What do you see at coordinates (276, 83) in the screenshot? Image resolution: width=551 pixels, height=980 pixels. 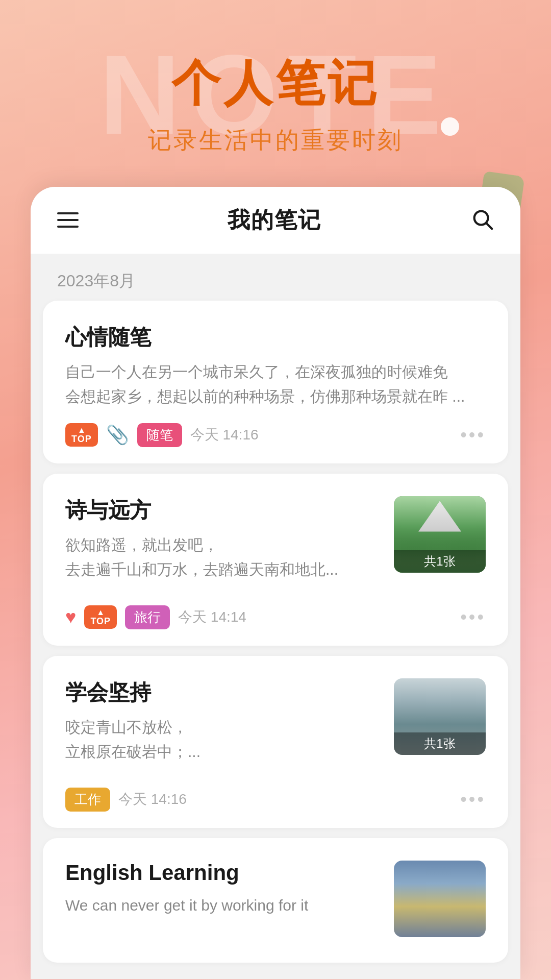 I see `hero-title: 个人笔记` at bounding box center [276, 83].